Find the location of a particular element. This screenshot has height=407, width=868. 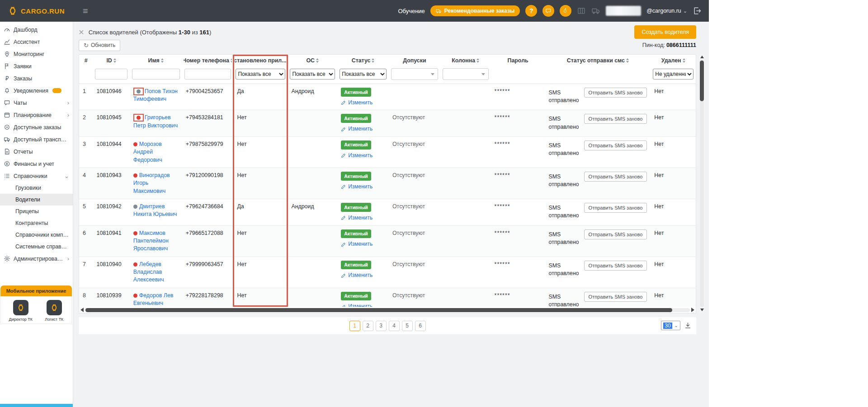

sidebar-item-chats: Чаты› is located at coordinates (36, 103).